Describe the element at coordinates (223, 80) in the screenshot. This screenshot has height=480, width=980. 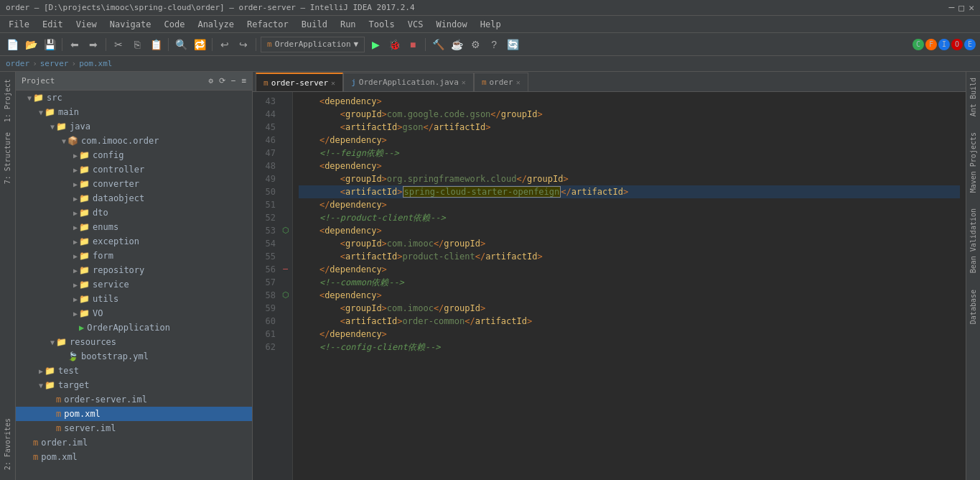
I see `sync-icon: ⟳` at that location.